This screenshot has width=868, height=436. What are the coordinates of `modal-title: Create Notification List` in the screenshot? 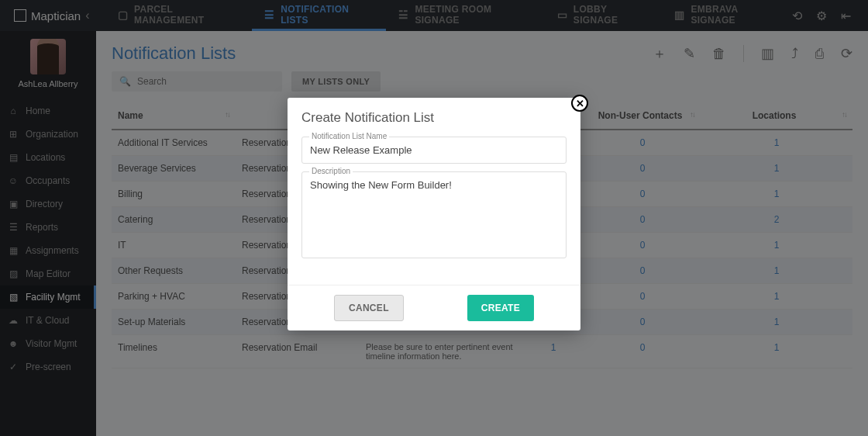 It's located at (434, 118).